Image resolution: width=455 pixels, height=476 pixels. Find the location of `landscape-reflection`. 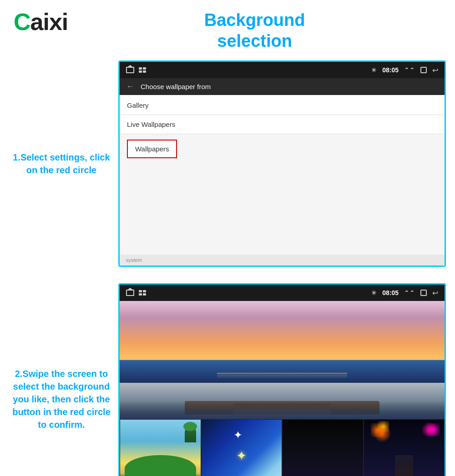

landscape-reflection is located at coordinates (282, 373).